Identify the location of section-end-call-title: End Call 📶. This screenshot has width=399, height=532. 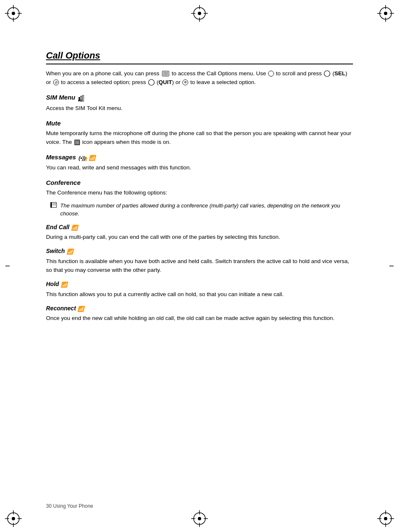
(200, 228).